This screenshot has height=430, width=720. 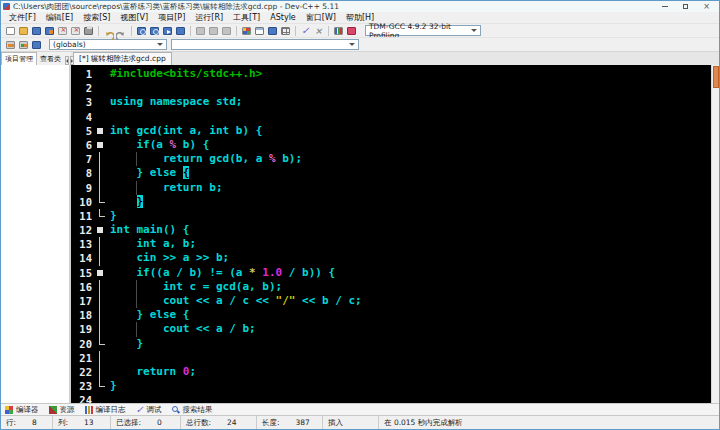 I want to click on code-line: 5int gcd(int a, int b) {, so click(x=391, y=131).